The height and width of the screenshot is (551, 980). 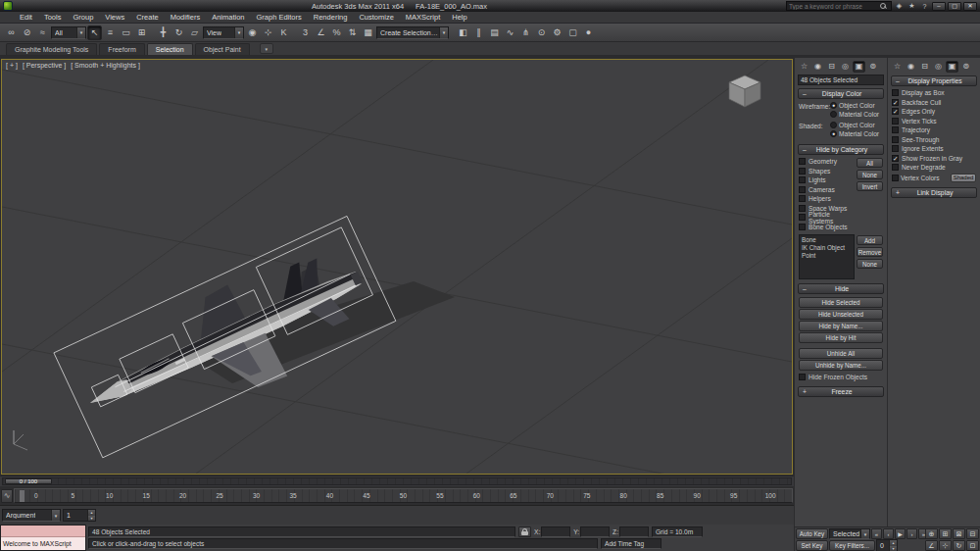 What do you see at coordinates (463, 33) in the screenshot?
I see `mirror-icon: ◧` at bounding box center [463, 33].